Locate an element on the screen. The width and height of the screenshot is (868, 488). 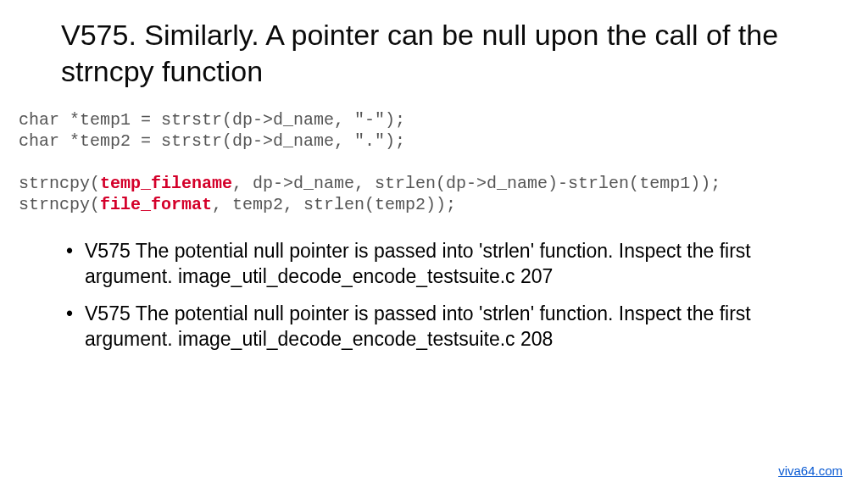
code-line-1: char *temp1 = strstr(dp->d_name, "-"); is located at coordinates (212, 120).